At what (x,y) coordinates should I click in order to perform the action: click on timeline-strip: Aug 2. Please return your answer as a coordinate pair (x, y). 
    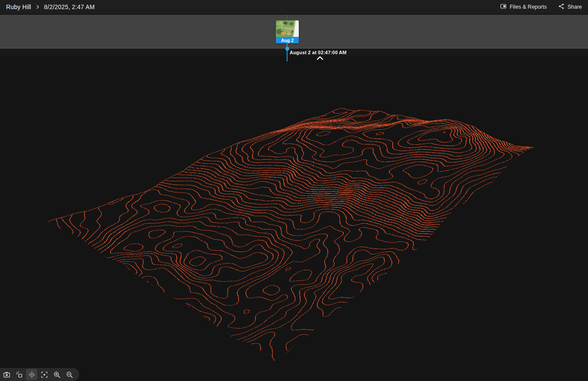
    Looking at the image, I should click on (294, 32).